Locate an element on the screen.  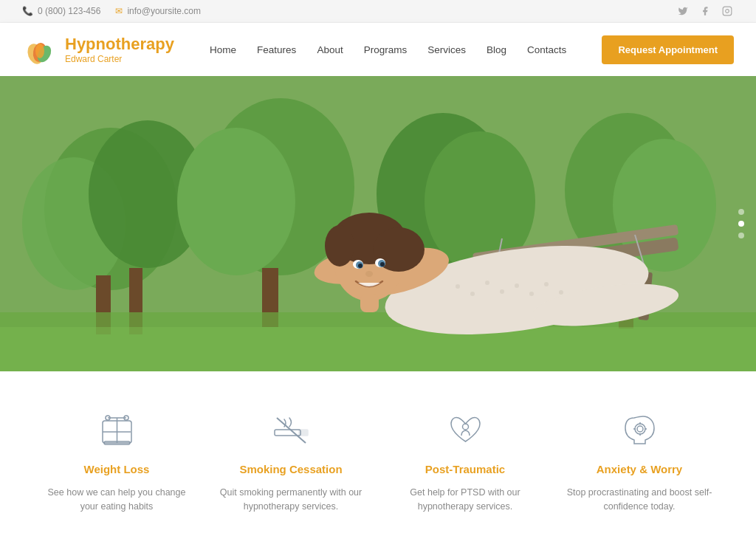
nav-about: About is located at coordinates (329, 50).